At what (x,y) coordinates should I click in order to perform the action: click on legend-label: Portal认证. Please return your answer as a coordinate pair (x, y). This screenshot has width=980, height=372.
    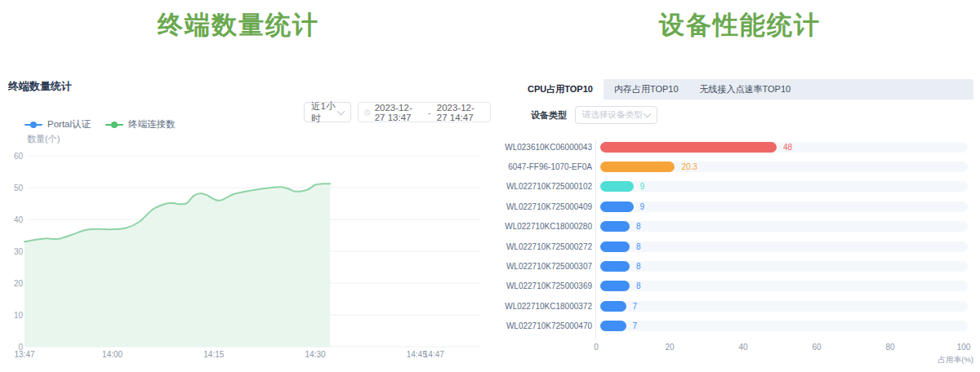
    Looking at the image, I should click on (69, 124).